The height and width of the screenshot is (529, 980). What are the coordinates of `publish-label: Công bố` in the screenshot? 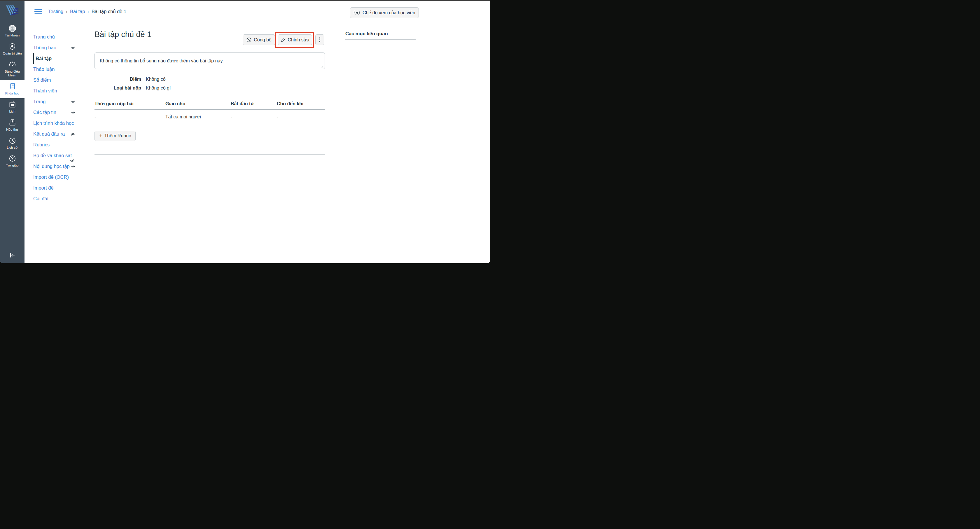 It's located at (262, 40).